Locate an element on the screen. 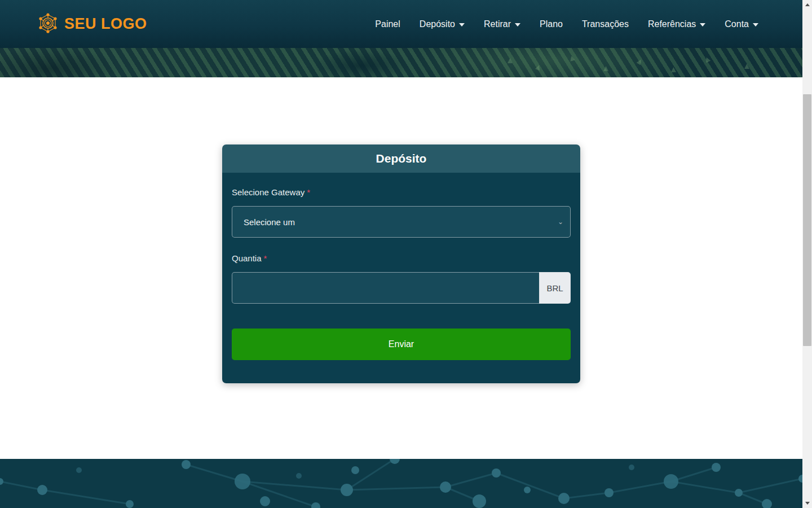 The image size is (812, 508). network-plexus-graphic is located at coordinates (401, 483).